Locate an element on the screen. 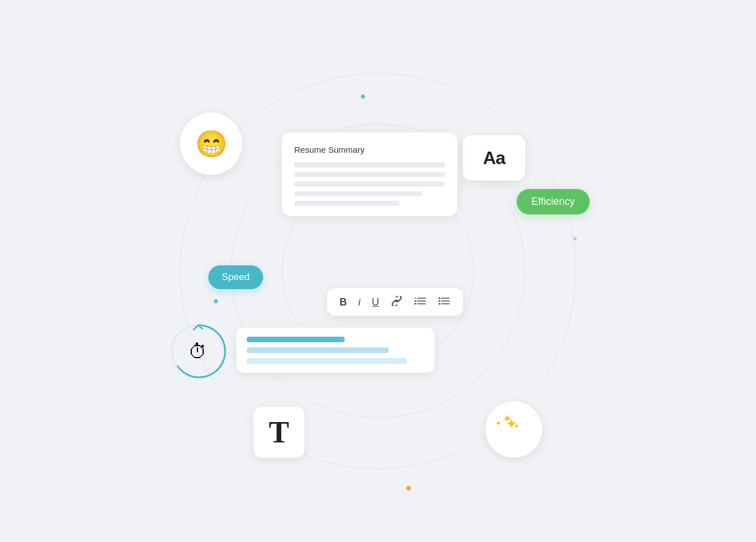 The height and width of the screenshot is (542, 756). efficiency-badge: Efficiency is located at coordinates (553, 201).